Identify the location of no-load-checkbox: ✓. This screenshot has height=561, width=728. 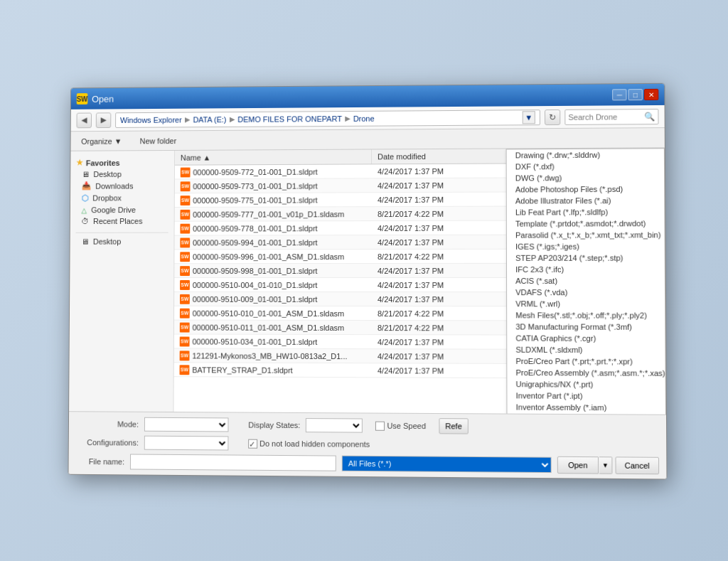
(253, 444).